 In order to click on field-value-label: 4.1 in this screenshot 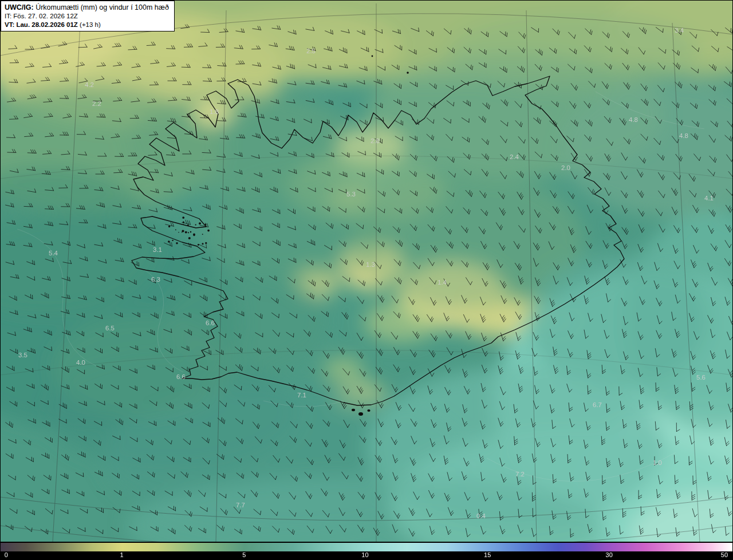, I will do `click(709, 198)`.